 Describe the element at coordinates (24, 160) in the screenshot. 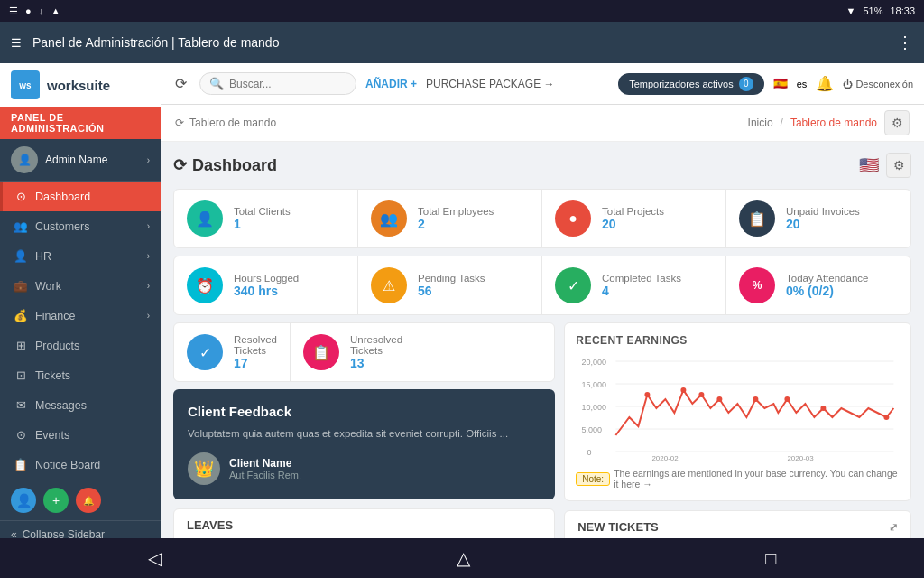

I see `avatar: 👤` at that location.